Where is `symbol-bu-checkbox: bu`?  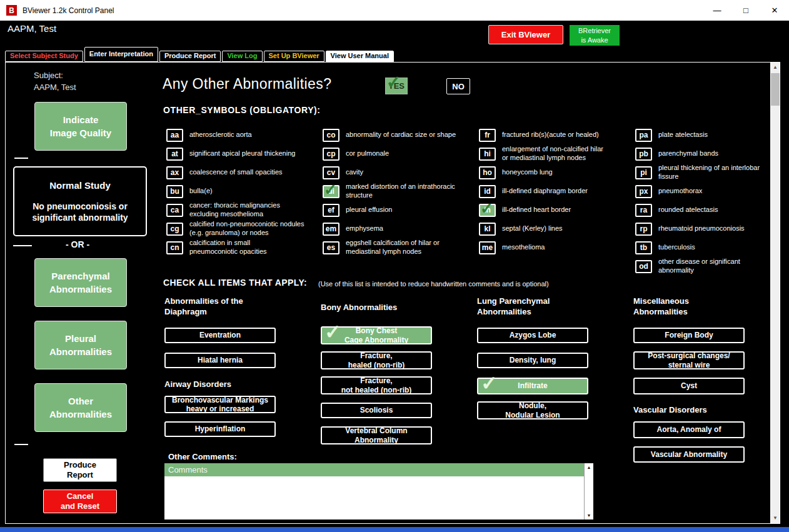
symbol-bu-checkbox: bu is located at coordinates (175, 191).